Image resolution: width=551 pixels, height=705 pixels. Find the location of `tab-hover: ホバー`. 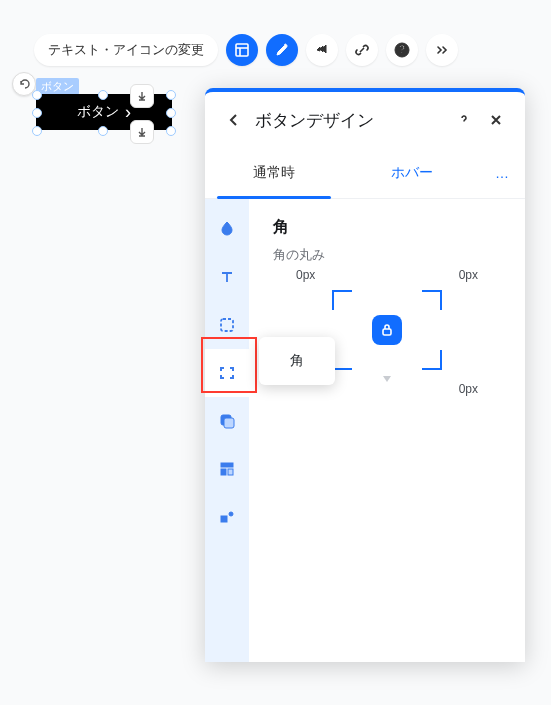

tab-hover: ホバー is located at coordinates (412, 173).